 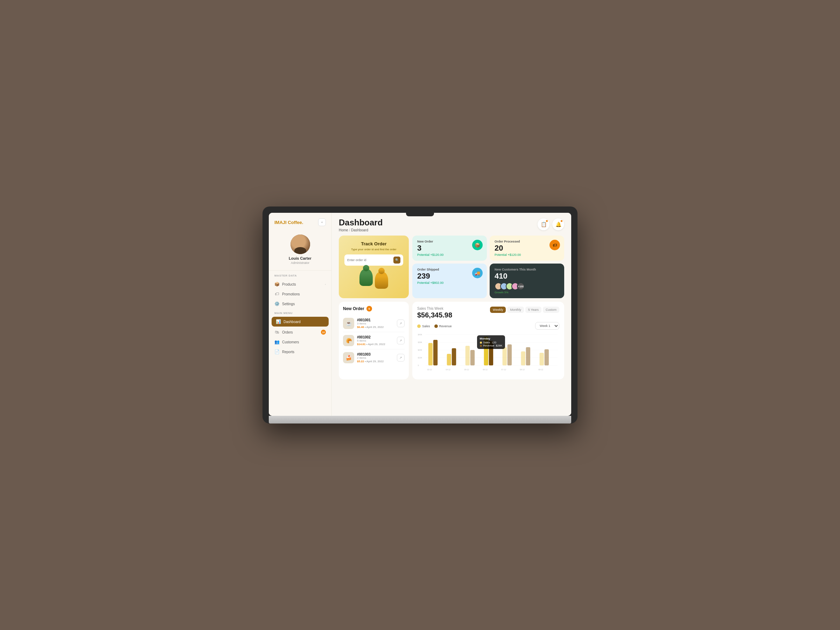 What do you see at coordinates (300, 225) in the screenshot?
I see `sidebar-brand: IMAJI Coffee. «` at bounding box center [300, 225].